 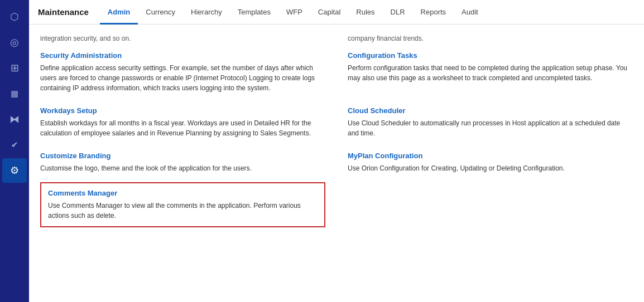 What do you see at coordinates (434, 12) in the screenshot?
I see `tab-reports: Reports` at bounding box center [434, 12].